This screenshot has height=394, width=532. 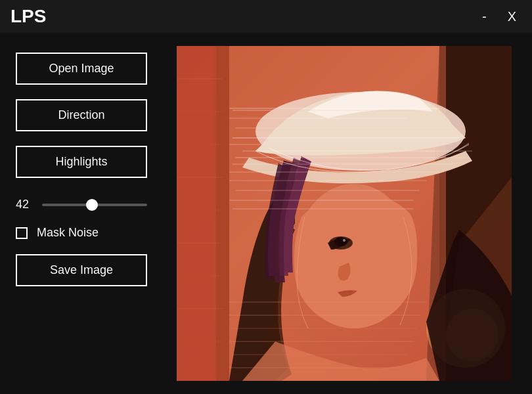 I want to click on slider-value: 42, so click(x=25, y=205).